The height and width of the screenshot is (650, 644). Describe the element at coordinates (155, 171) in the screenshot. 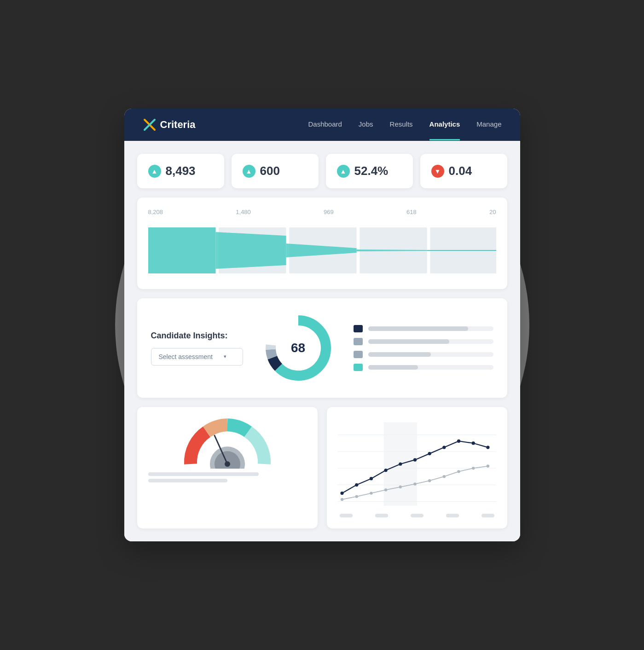

I see `trend-up-icon-0: ▲` at that location.